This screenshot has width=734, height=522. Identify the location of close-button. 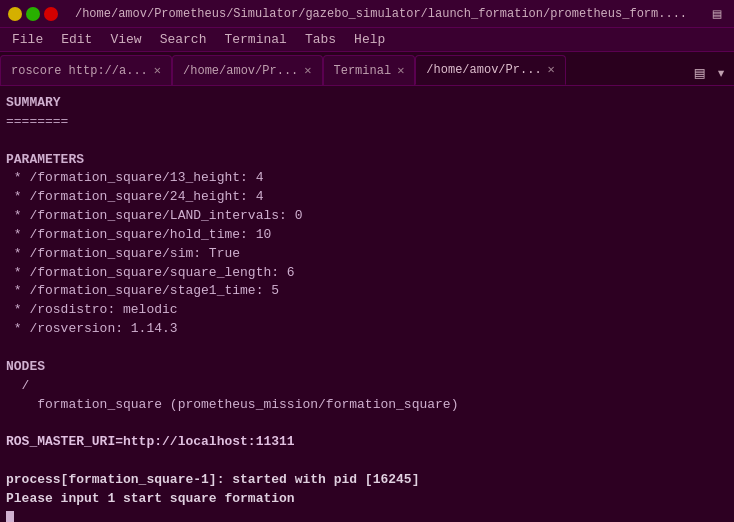
(51, 14).